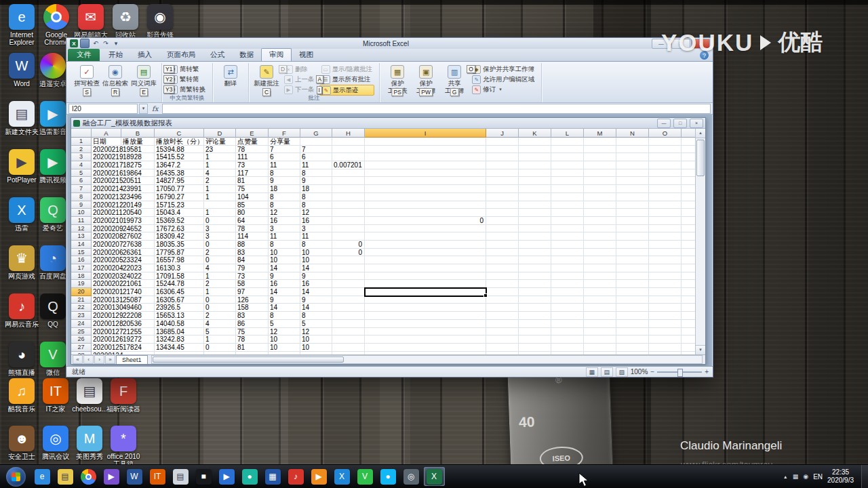 This screenshot has width=868, height=488. I want to click on cell-L20, so click(568, 292).